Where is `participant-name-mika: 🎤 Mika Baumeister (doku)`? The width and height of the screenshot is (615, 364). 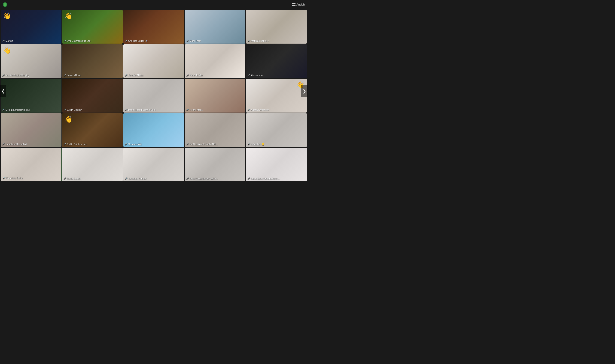 participant-name-mika: 🎤 Mika Baumeister (doku) is located at coordinates (16, 110).